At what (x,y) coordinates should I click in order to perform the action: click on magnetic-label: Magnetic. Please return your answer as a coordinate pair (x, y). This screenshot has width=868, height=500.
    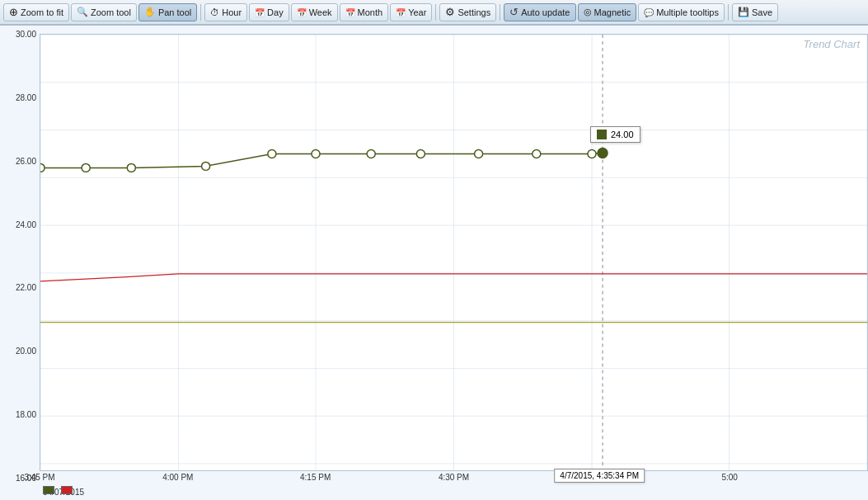
    Looking at the image, I should click on (613, 12).